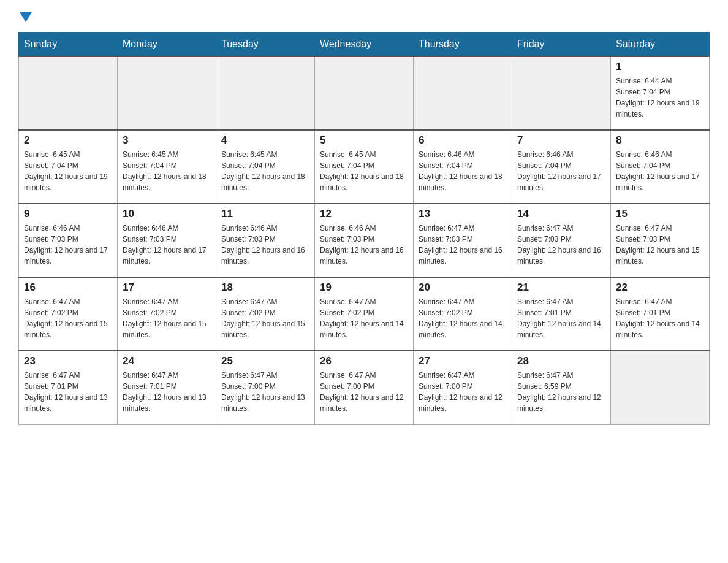  What do you see at coordinates (661, 240) in the screenshot?
I see `calendar-cell: 15Sunrise: 6:47 AMSunset: 7:03 PMDayligh…` at bounding box center [661, 240].